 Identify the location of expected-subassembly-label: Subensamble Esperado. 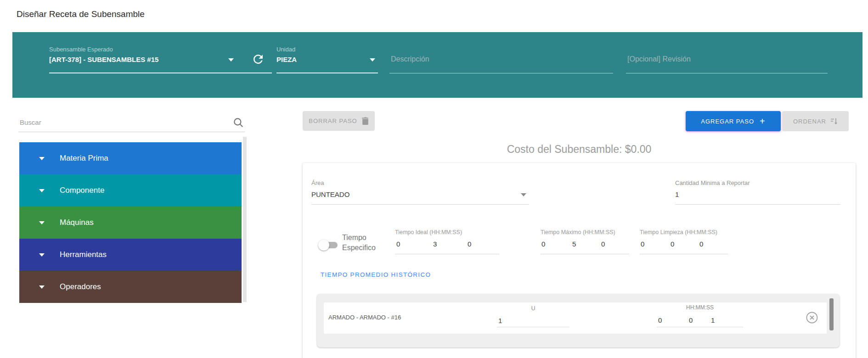
(81, 50).